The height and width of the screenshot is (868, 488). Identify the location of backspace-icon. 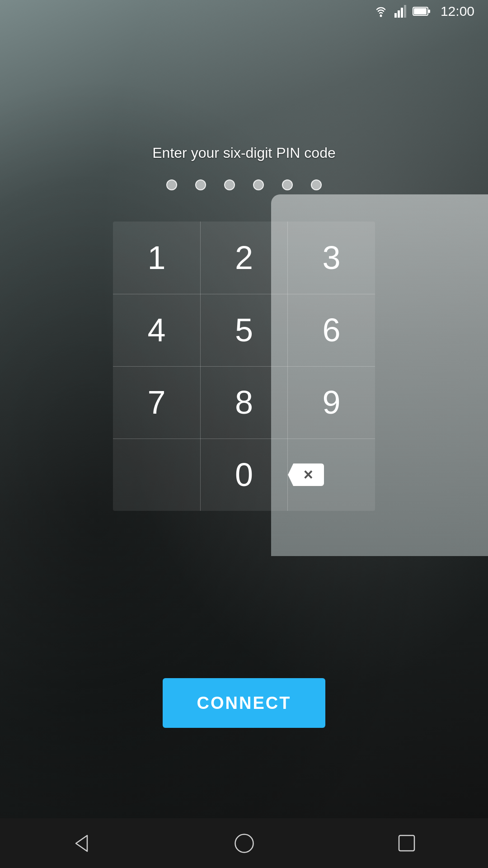
(306, 475).